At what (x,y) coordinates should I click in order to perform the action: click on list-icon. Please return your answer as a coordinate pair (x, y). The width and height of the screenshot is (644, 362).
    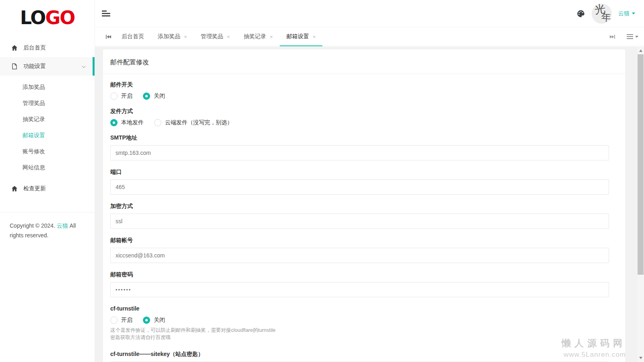
    Looking at the image, I should click on (630, 37).